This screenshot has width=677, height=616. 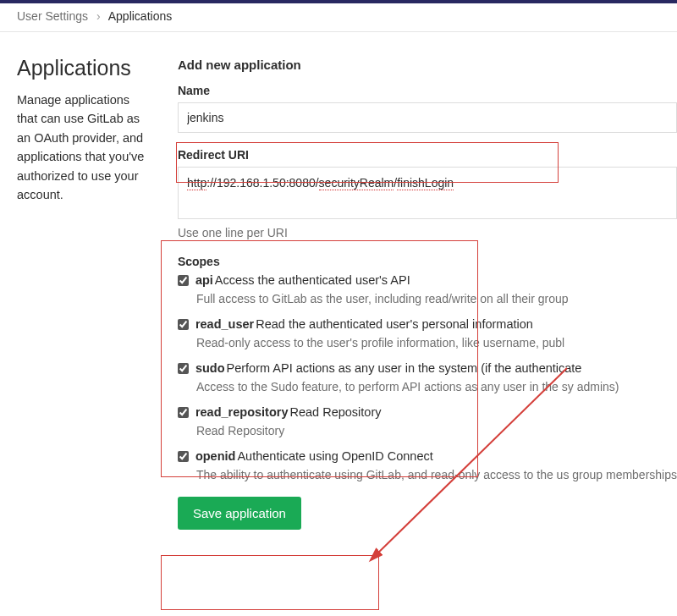 I want to click on scope-desc-read_user: Read-only access to the user's profile i…, so click(x=437, y=343).